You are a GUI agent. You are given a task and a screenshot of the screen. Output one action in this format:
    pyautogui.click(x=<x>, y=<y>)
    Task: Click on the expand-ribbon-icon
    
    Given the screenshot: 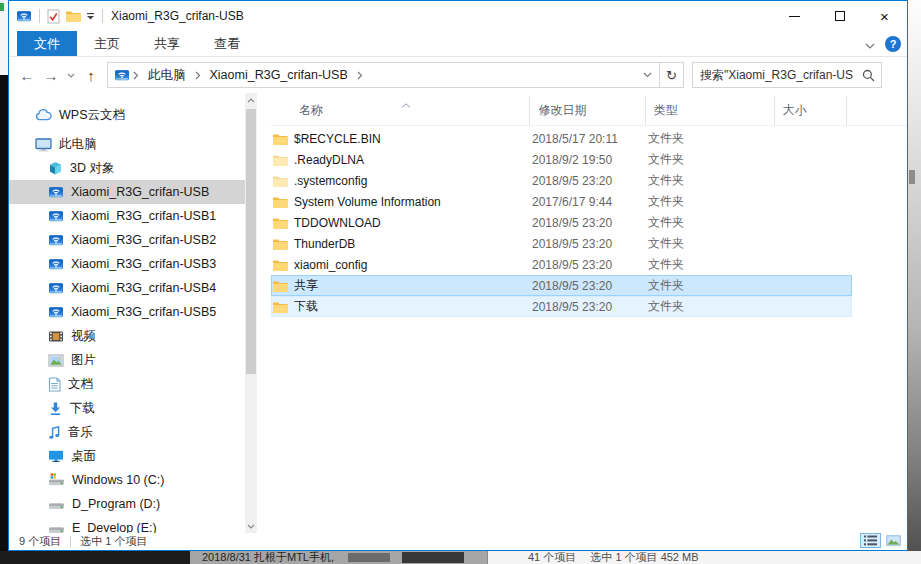 What is the action you would take?
    pyautogui.click(x=870, y=44)
    